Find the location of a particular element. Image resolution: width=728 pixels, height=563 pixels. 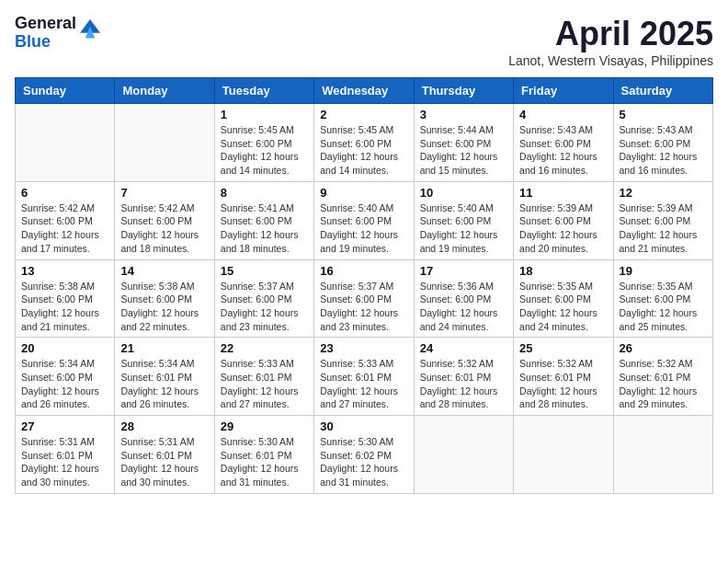

day-number: 19 is located at coordinates (664, 270).